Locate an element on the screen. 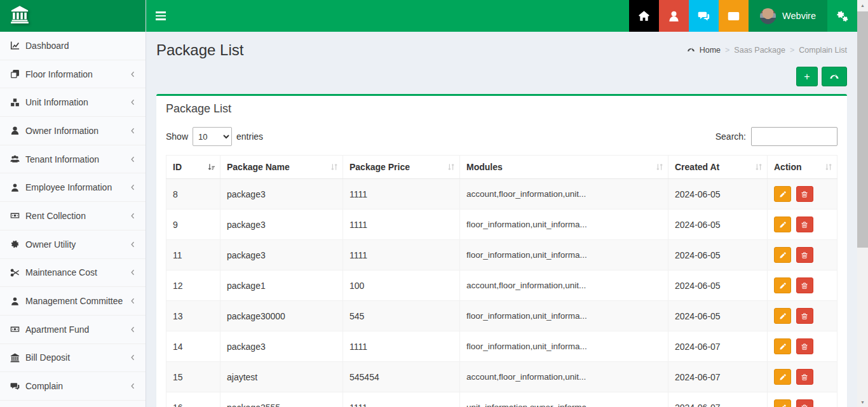  sidebar-item-rent-collection: Rent Collection is located at coordinates (72, 216).